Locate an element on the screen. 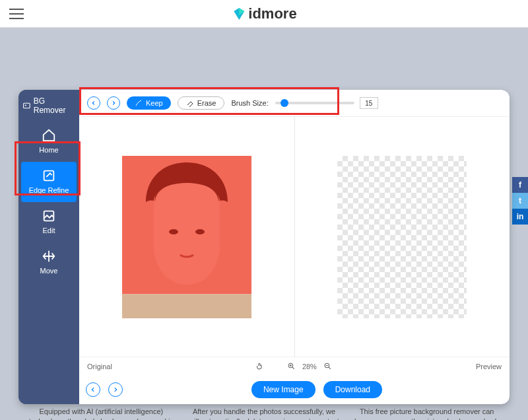  toolbar: Keep Erase Brush Size: 15 is located at coordinates (294, 103).